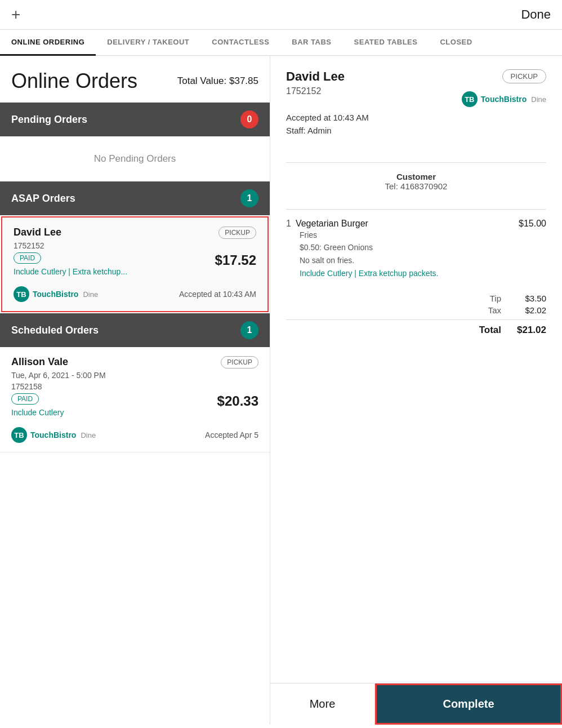 This screenshot has width=562, height=728. What do you see at coordinates (88, 435) in the screenshot?
I see `tb-dine-allison: Dine` at bounding box center [88, 435].